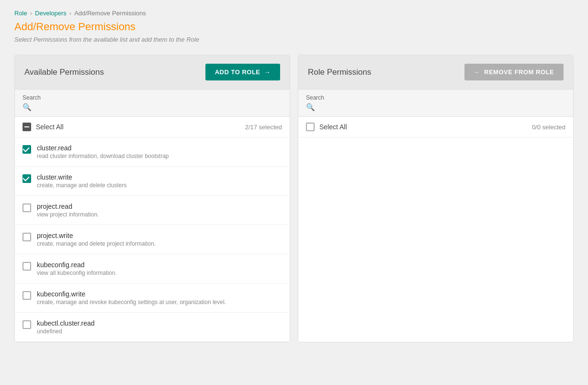 Image resolution: width=588 pixels, height=385 pixels. What do you see at coordinates (81, 185) in the screenshot?
I see `available-permission-desc: create, manage and delete clusters` at bounding box center [81, 185].